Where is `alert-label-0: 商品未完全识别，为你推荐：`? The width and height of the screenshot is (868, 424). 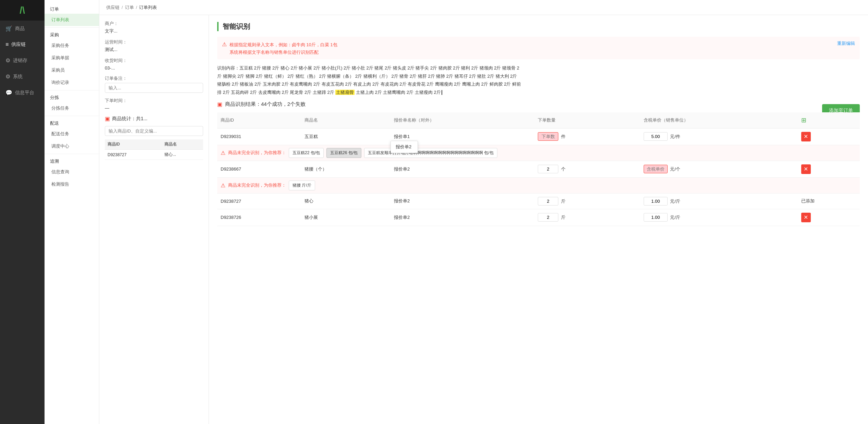 alert-label-0: 商品未完全识别，为你推荐： is located at coordinates (257, 153).